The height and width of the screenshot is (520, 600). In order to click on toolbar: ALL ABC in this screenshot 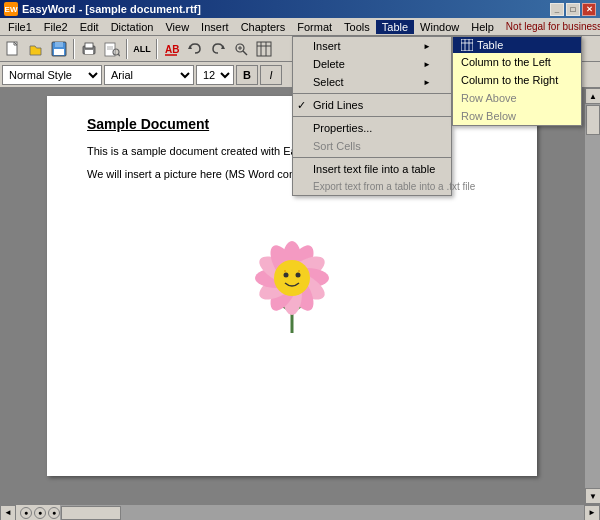, I will do `click(300, 49)`.